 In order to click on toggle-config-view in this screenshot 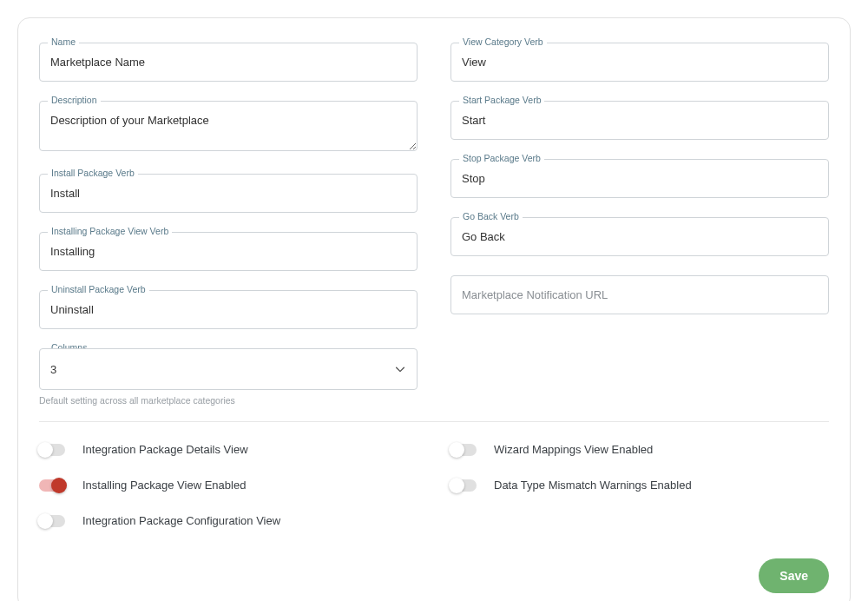, I will do `click(52, 521)`.